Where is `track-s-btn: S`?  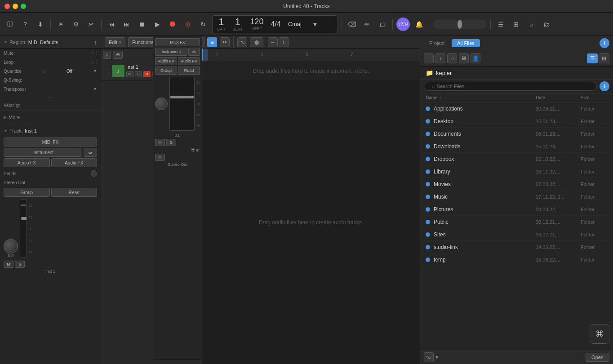 track-s-btn: S is located at coordinates (138, 74).